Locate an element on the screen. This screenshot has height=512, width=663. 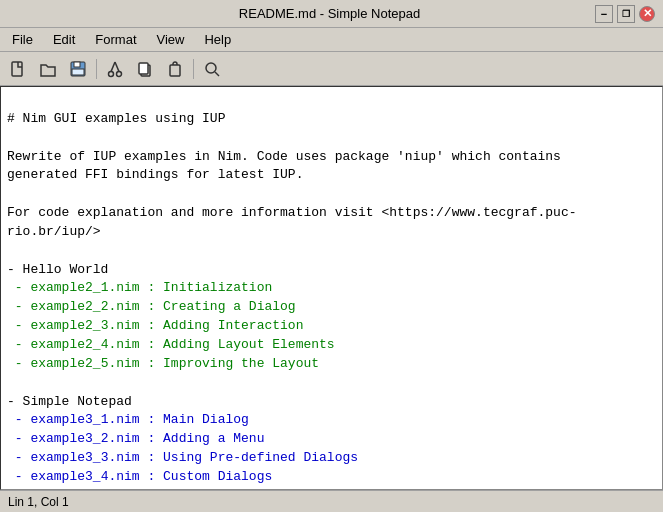
title-bar: README.md - Simple Notepad − ❐ ✕ is located at coordinates (332, 14).